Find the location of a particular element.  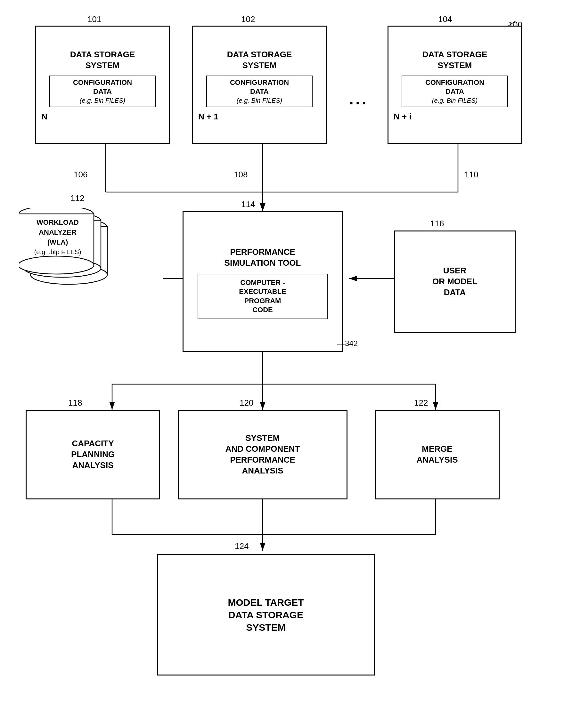

scpa-title: SYSTEMAND COMPONENTPERFORMANCEANALYSIS is located at coordinates (263, 454).